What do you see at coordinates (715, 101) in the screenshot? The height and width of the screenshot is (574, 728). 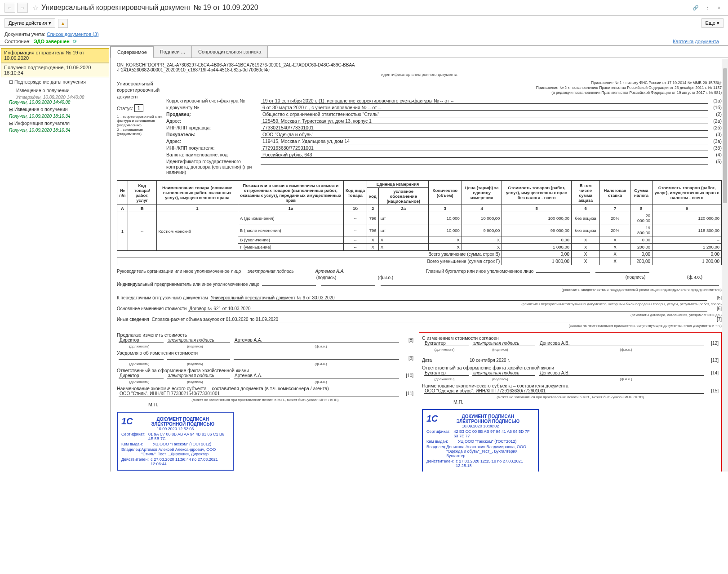 I see `field-num: (1а)` at bounding box center [715, 101].